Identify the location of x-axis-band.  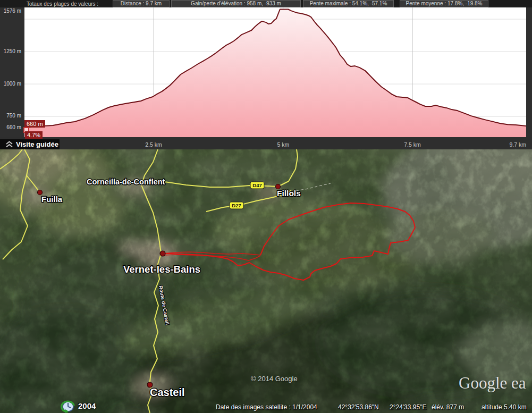
(266, 144).